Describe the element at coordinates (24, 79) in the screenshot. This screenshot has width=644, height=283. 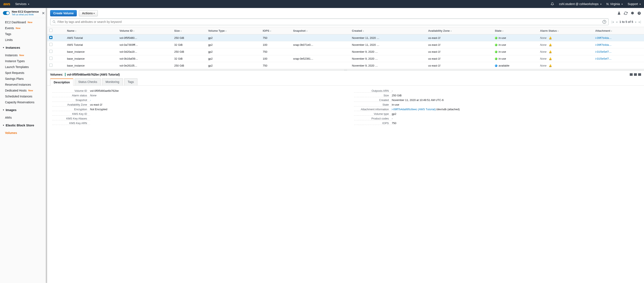
I see `sidebar-item: Savings Plans` at that location.